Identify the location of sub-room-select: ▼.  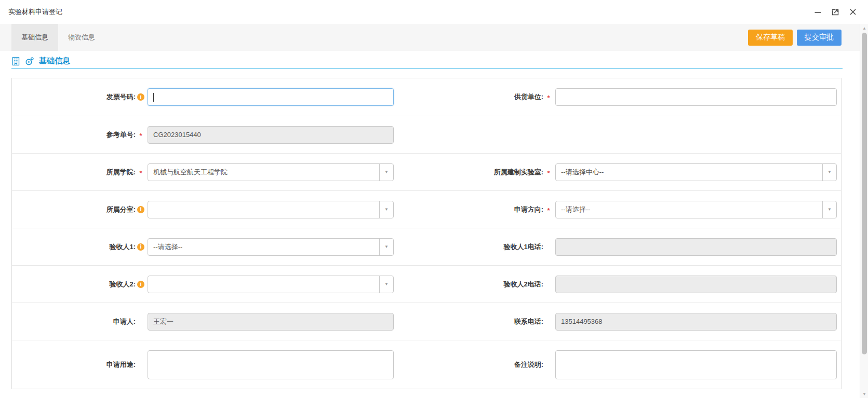
(271, 210).